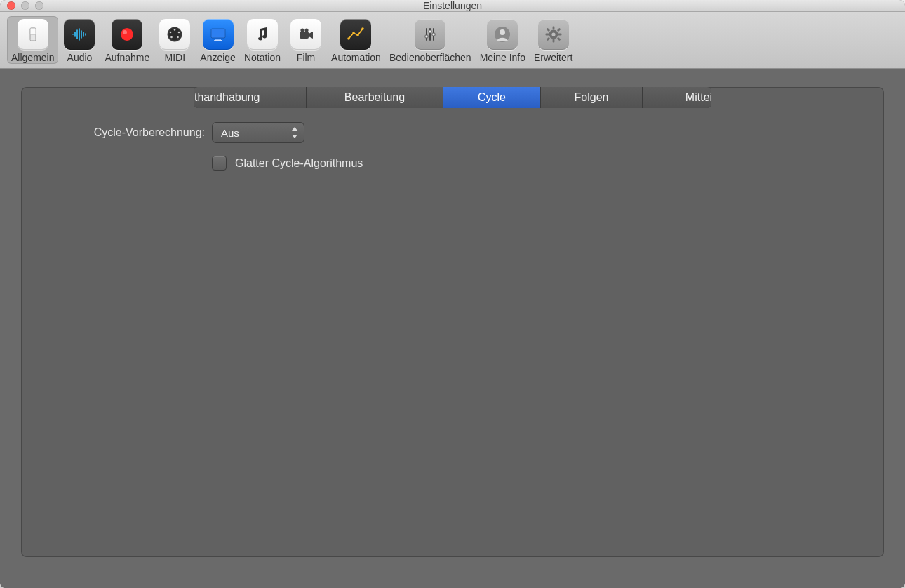 The height and width of the screenshot is (588, 905). What do you see at coordinates (250, 98) in the screenshot?
I see `tab-projekthandhabung: Projekthandhabung` at bounding box center [250, 98].